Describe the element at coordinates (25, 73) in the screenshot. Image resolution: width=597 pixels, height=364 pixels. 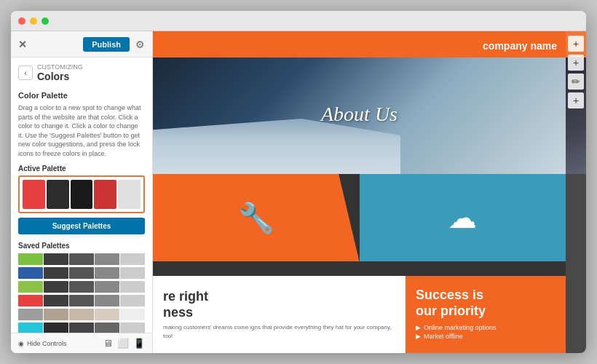
I see `back-button: ‹` at that location.